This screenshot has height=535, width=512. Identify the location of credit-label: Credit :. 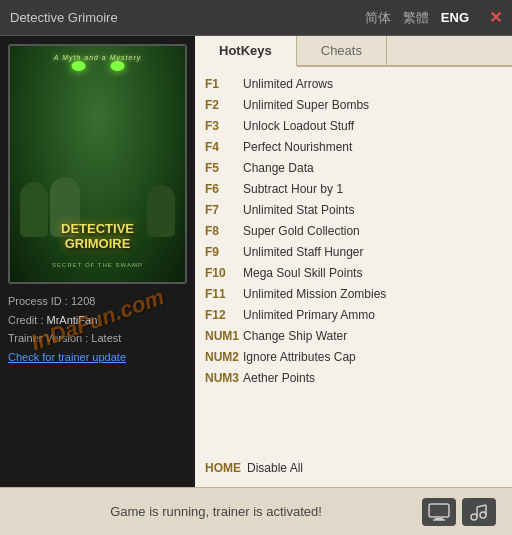
(26, 320).